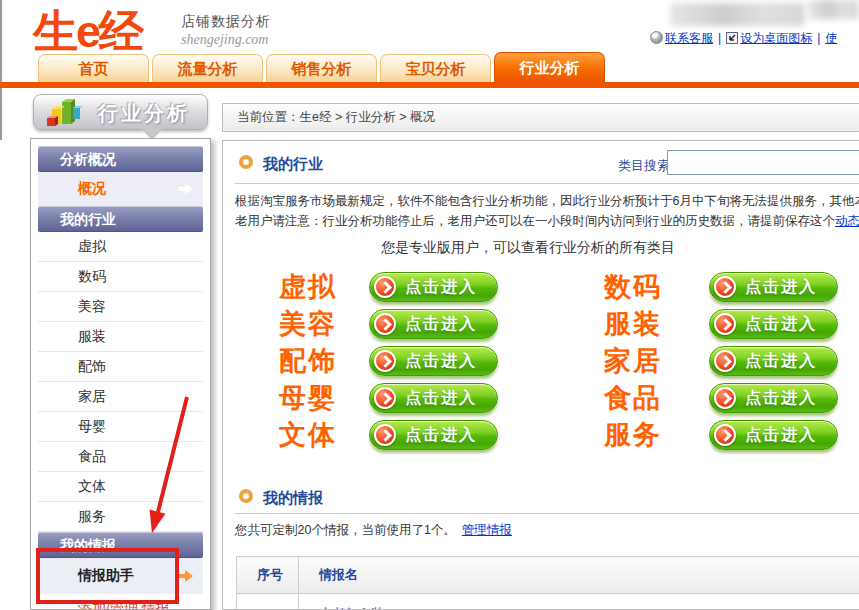  What do you see at coordinates (120, 367) in the screenshot?
I see `sidebar-item-accessories: 配饰` at bounding box center [120, 367].